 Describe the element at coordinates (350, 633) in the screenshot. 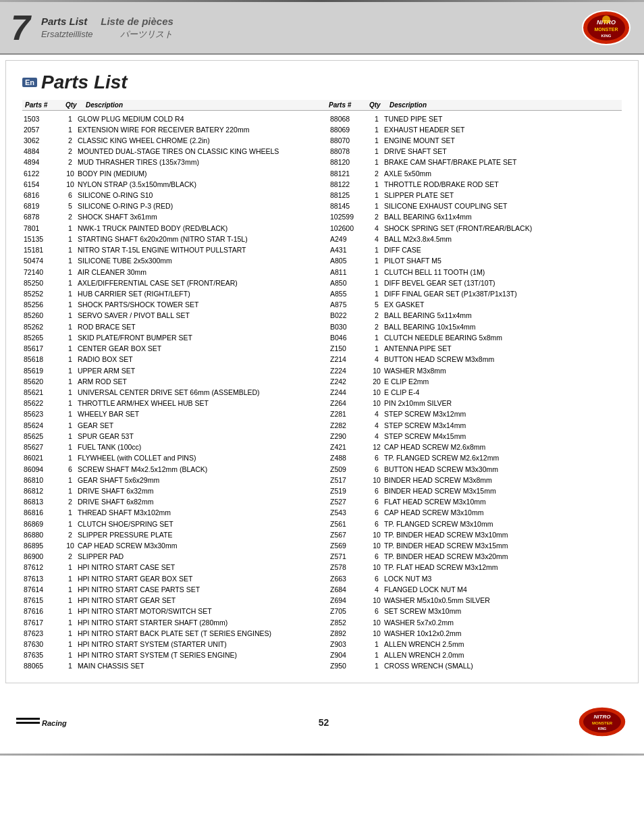

I see `cell-part: Z892` at that location.